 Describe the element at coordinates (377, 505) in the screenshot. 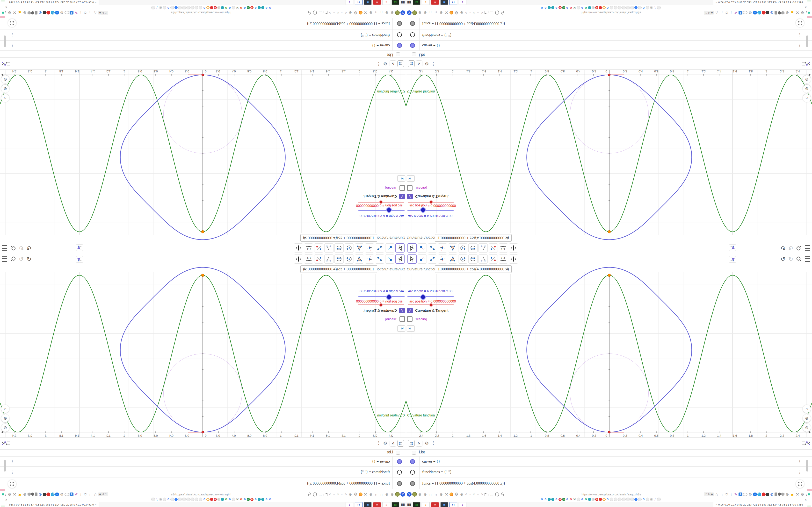

I see `tools-app-icon: ⚙` at that location.